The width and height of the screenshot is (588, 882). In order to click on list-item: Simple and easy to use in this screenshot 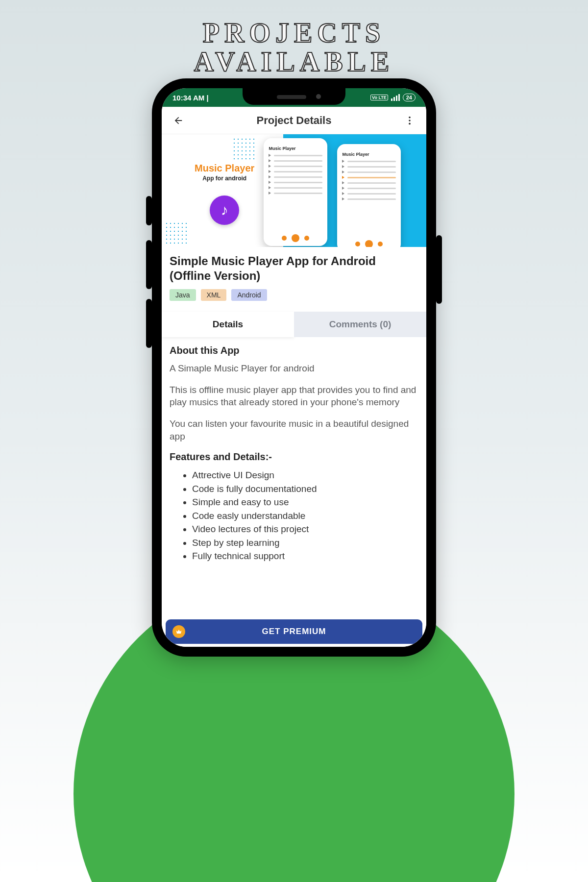, I will do `click(305, 502)`.